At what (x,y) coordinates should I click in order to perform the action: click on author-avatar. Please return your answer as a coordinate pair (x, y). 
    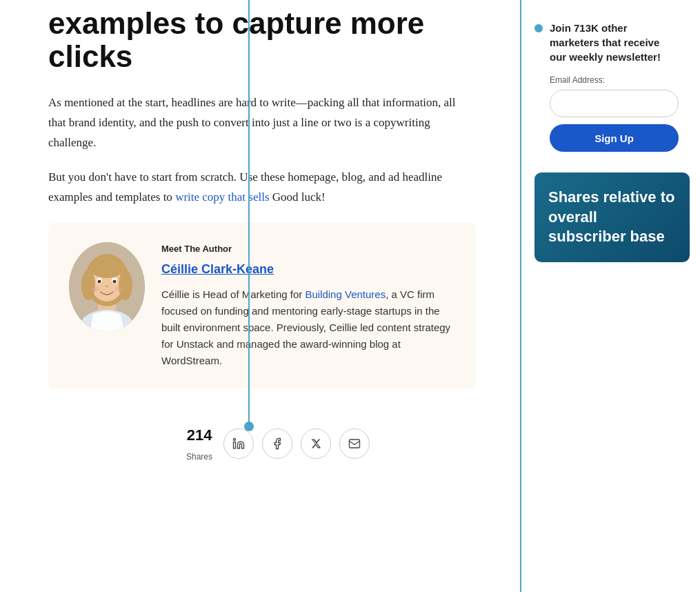
    Looking at the image, I should click on (107, 287).